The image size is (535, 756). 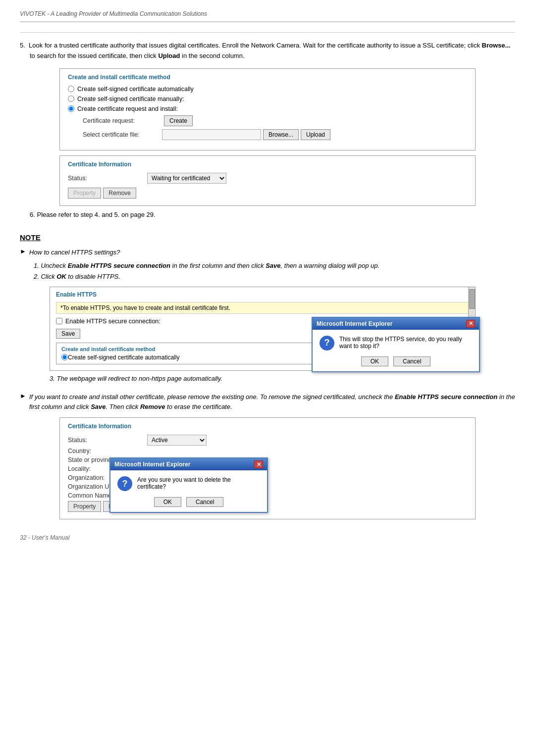 What do you see at coordinates (281, 135) in the screenshot?
I see `browse-button: Browse...` at bounding box center [281, 135].